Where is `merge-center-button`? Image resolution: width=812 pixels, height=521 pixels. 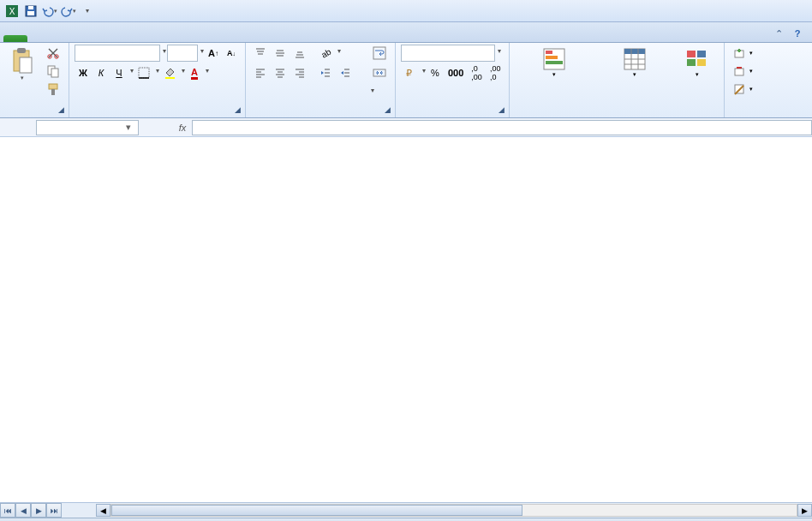 merge-center-button is located at coordinates (379, 73).